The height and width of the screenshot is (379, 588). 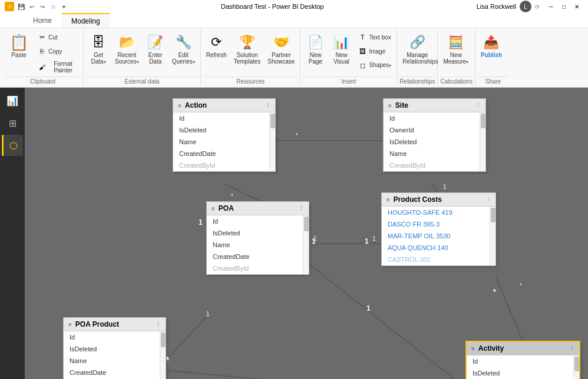 I want to click on new-page-button: 📄 NewPage, so click(x=315, y=49).